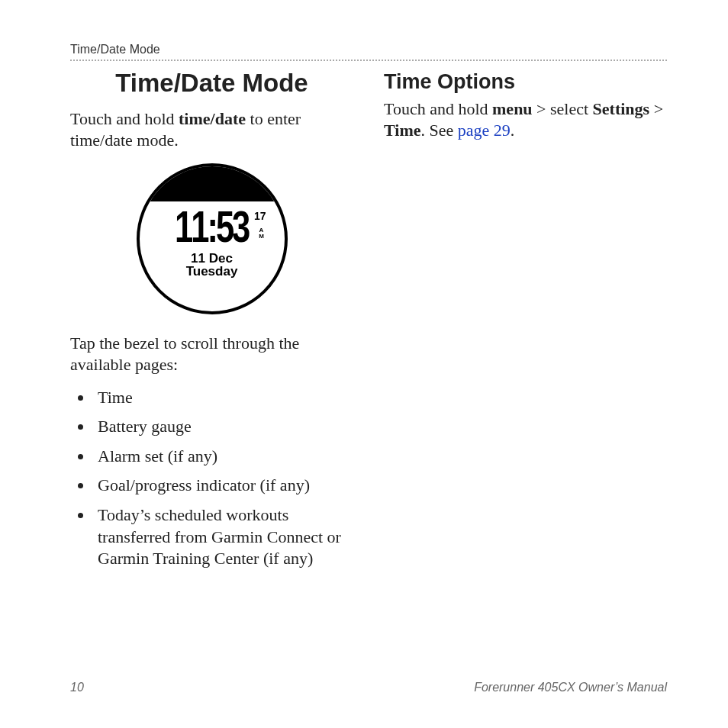  Describe the element at coordinates (212, 272) in the screenshot. I see `watch-weekday: Tuesday` at that location.